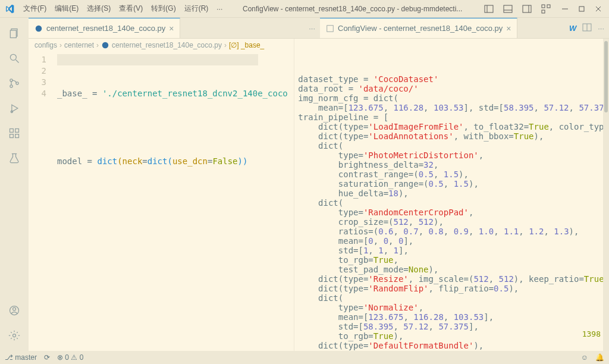  I want to click on split-icon, so click(587, 29).